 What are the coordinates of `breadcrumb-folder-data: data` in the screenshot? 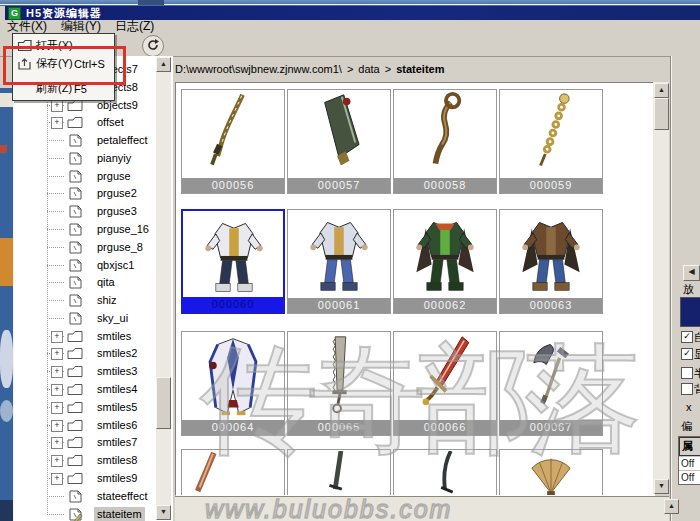 It's located at (368, 69).